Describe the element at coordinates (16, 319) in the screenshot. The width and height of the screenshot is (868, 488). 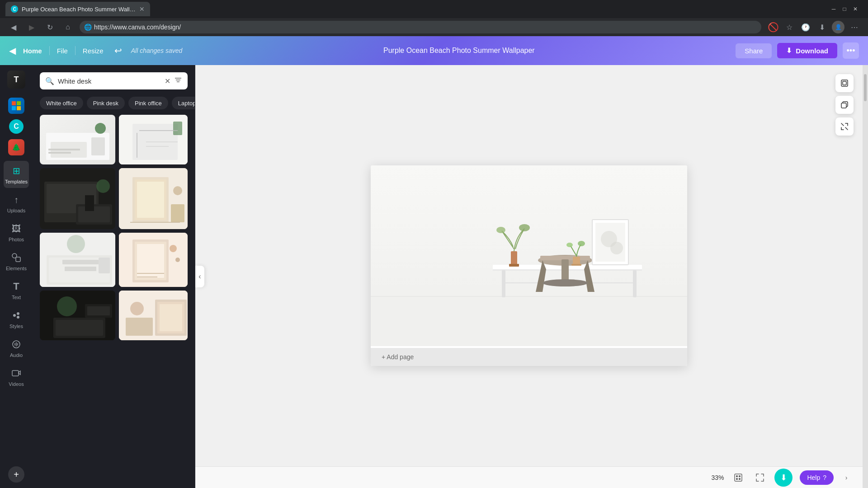
I see `sidebar-item-styles: Styles` at that location.